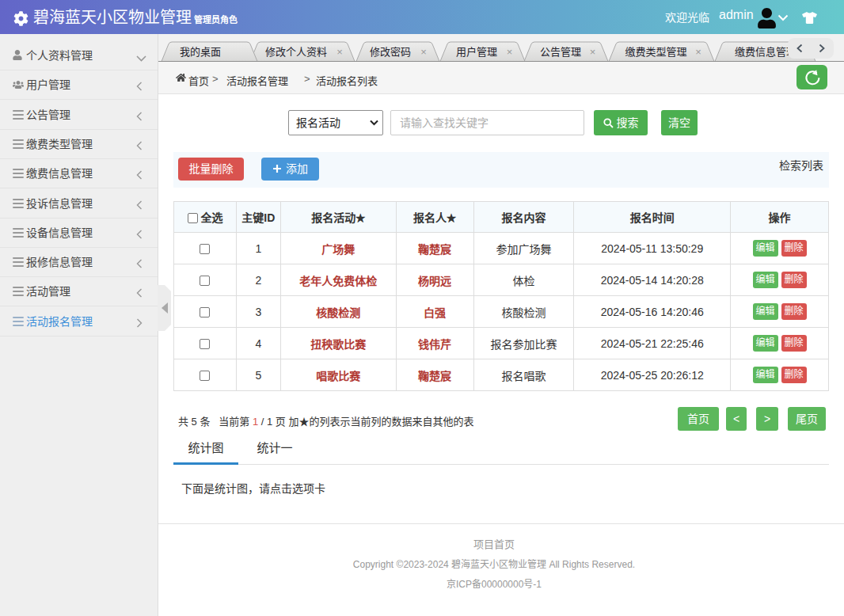 The image size is (844, 616). I want to click on svg-text: 修改密码, so click(390, 52).